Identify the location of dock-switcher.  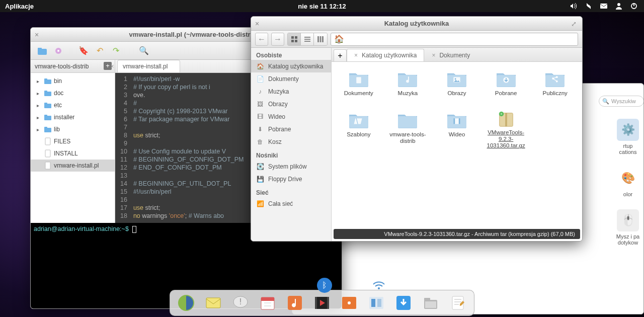
(376, 303).